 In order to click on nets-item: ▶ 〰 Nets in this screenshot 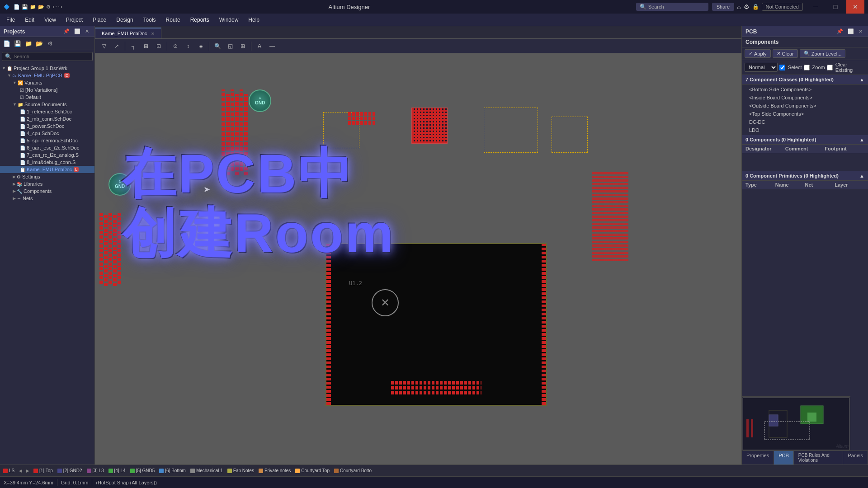, I will do `click(47, 198)`.